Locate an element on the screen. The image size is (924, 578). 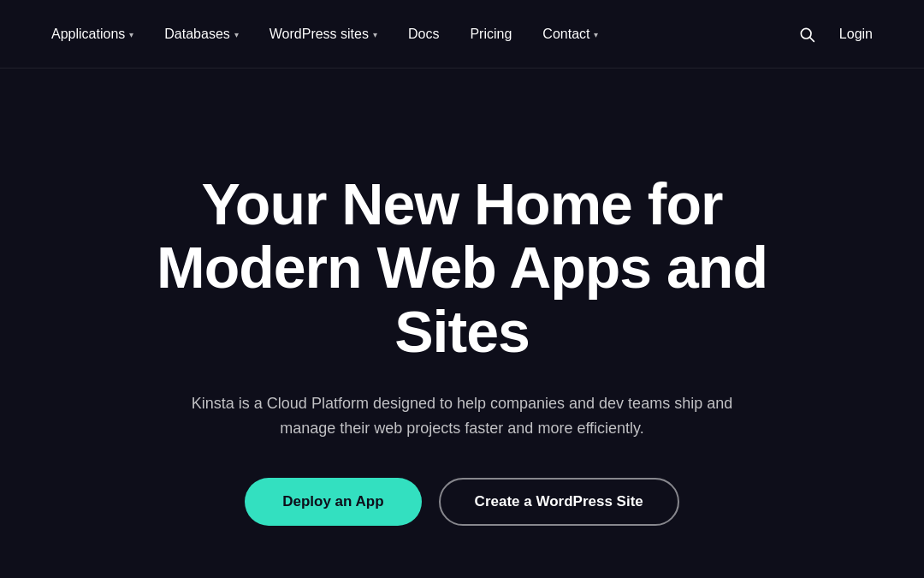
nav-left: Applications ▾ Databases ▾ WordPress sit… is located at coordinates (325, 34).